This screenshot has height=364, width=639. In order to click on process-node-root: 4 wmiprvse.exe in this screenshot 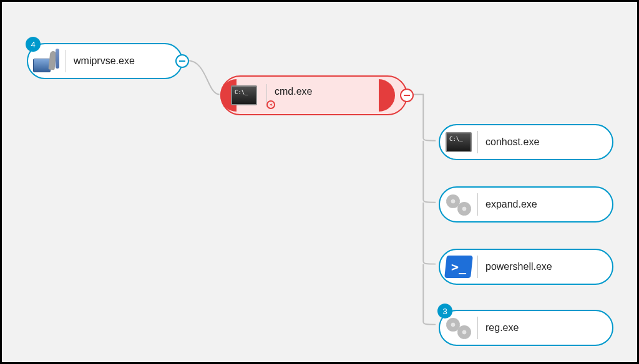, I will do `click(105, 61)`.